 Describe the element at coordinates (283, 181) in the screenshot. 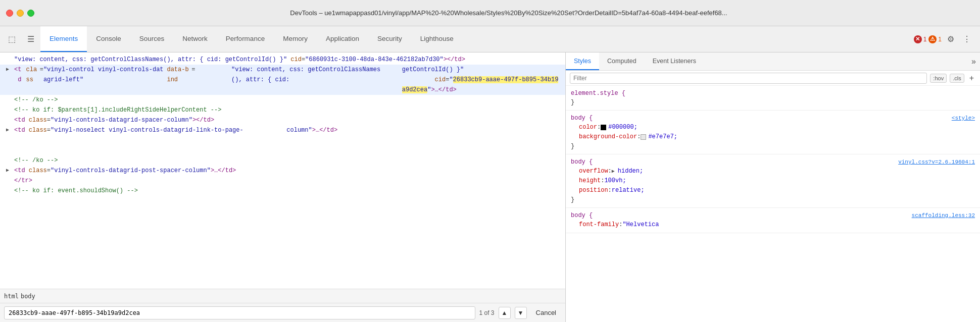

I see `html-line: </tr>` at that location.